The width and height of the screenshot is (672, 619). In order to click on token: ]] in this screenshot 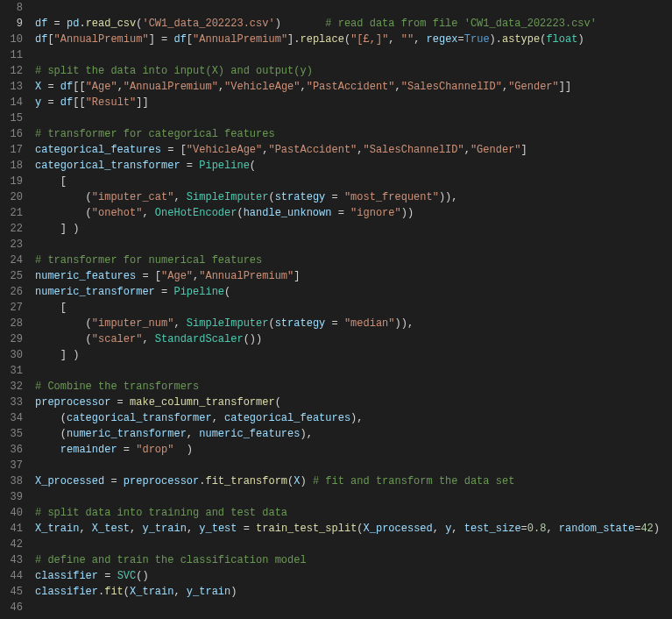, I will do `click(565, 87)`.